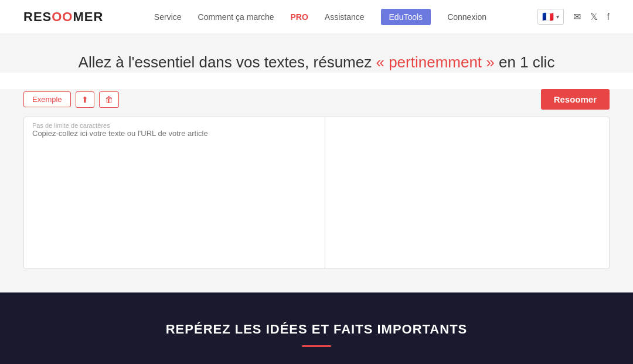 The width and height of the screenshot is (633, 364). Describe the element at coordinates (345, 17) in the screenshot. I see `nav-assistance: Assistance` at that location.